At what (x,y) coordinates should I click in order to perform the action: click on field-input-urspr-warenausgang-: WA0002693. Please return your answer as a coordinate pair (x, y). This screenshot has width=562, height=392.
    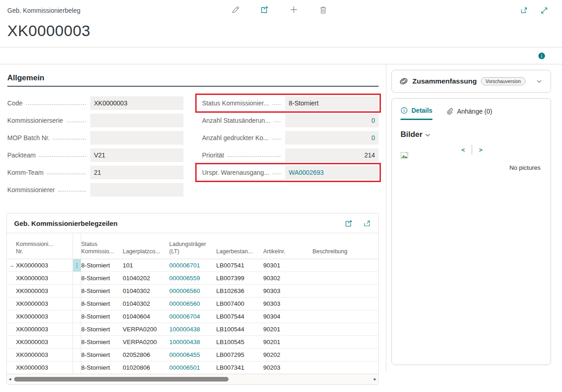
    Looking at the image, I should click on (332, 172).